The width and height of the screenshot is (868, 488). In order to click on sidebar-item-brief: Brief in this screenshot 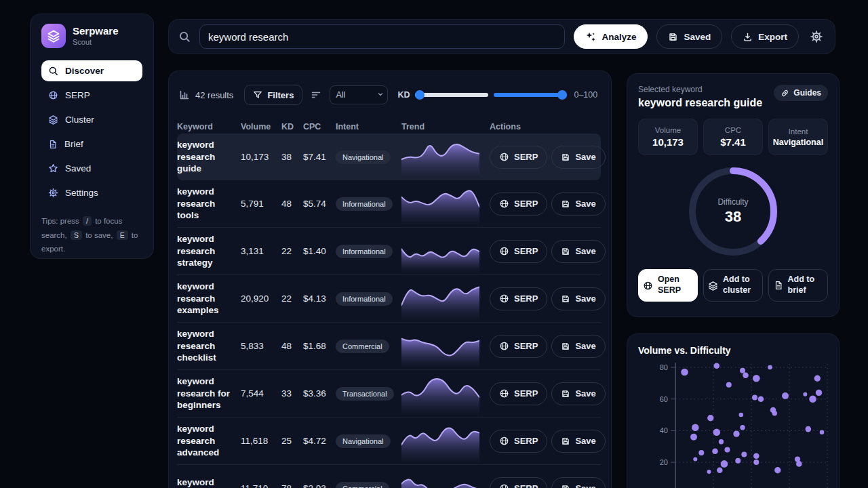, I will do `click(92, 144)`.